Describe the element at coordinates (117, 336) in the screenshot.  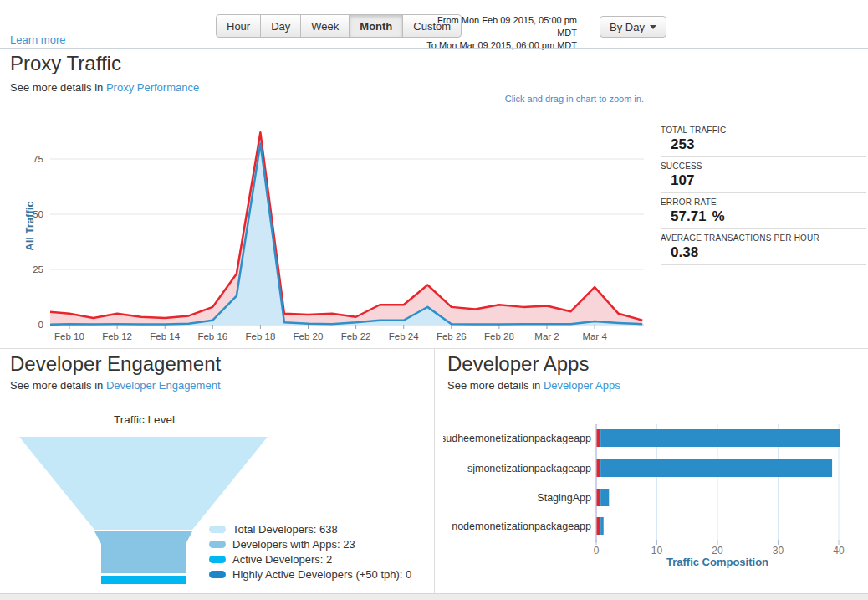
I see `x-tick-label: Feb 12` at that location.